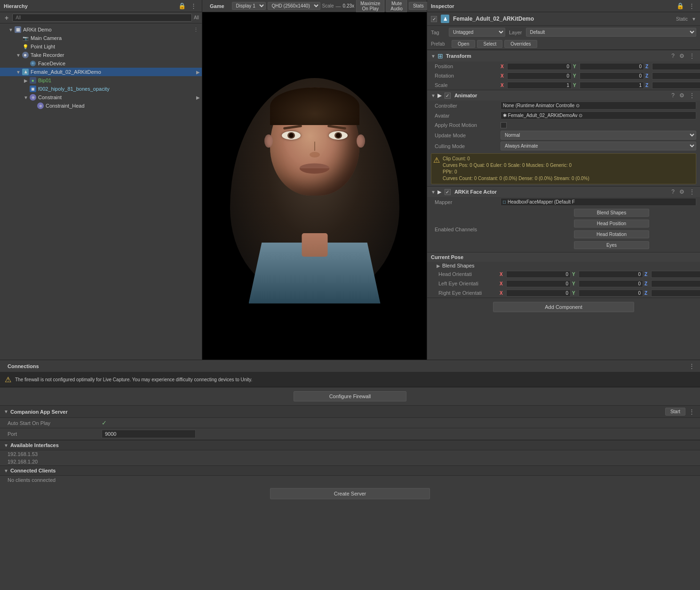 This screenshot has width=700, height=590. I want to click on avatar-value: ✱ Female_Adult_02_ARKitDemoAv ⊙, so click(598, 116).